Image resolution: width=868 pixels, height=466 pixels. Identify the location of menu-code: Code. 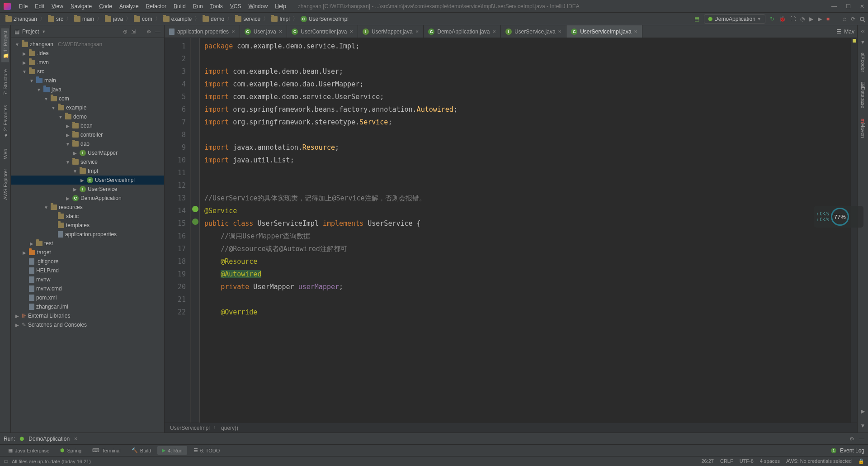
(106, 6).